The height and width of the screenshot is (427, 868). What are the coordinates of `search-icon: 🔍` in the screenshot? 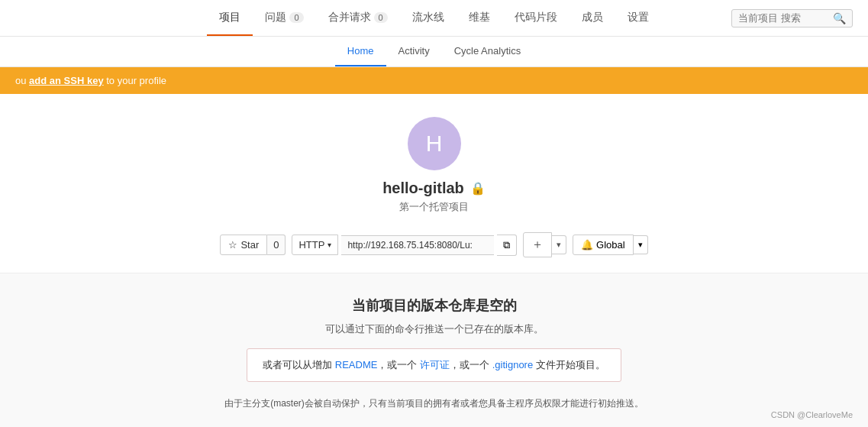 It's located at (840, 18).